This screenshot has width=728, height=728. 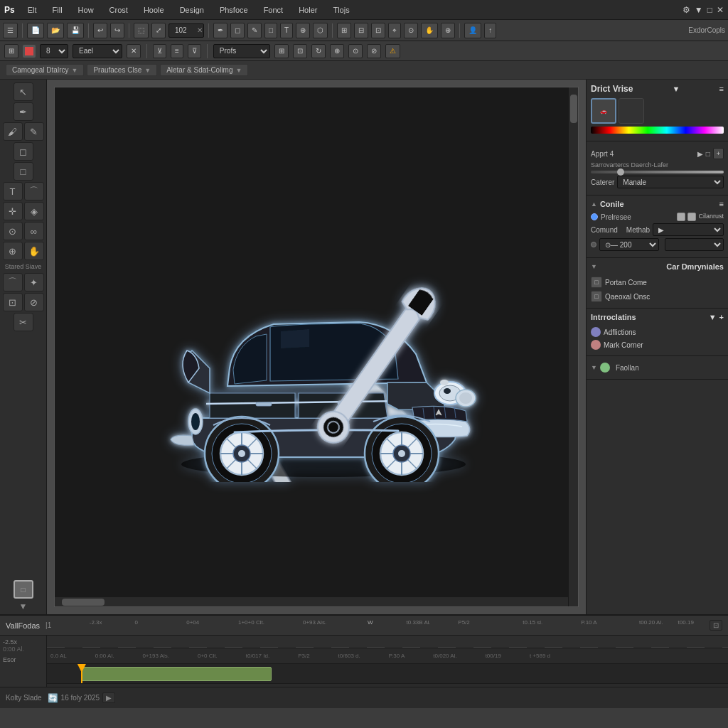 I want to click on timeline-toggle-btn: ⊡, so click(x=716, y=626).